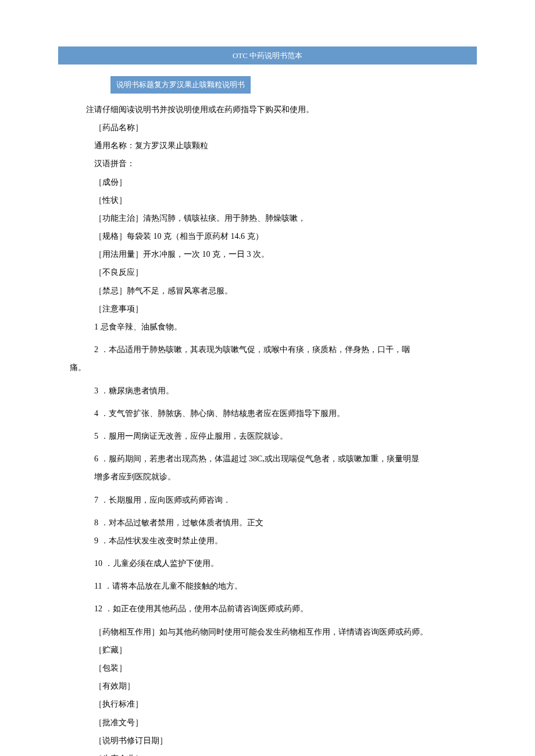 The image size is (535, 756). I want to click on precaution-2-cont: 痛。, so click(268, 367).